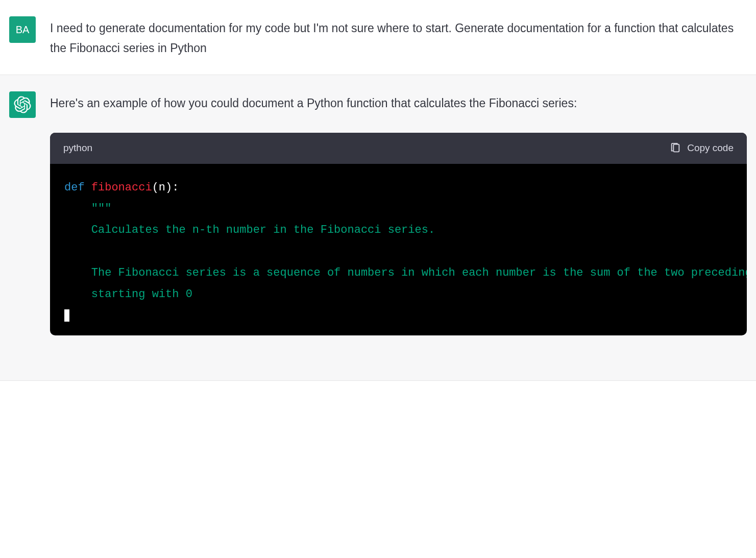  Describe the element at coordinates (67, 316) in the screenshot. I see `typing-cursor` at that location.